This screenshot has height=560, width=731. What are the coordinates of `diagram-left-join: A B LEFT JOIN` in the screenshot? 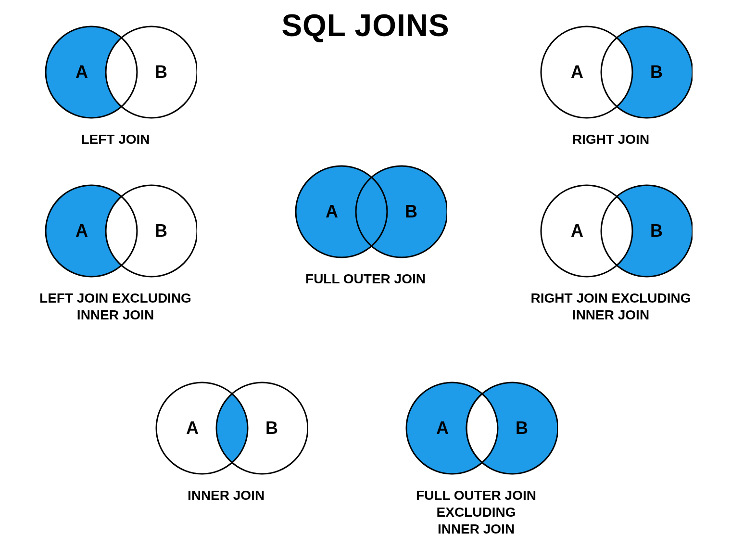 It's located at (115, 84).